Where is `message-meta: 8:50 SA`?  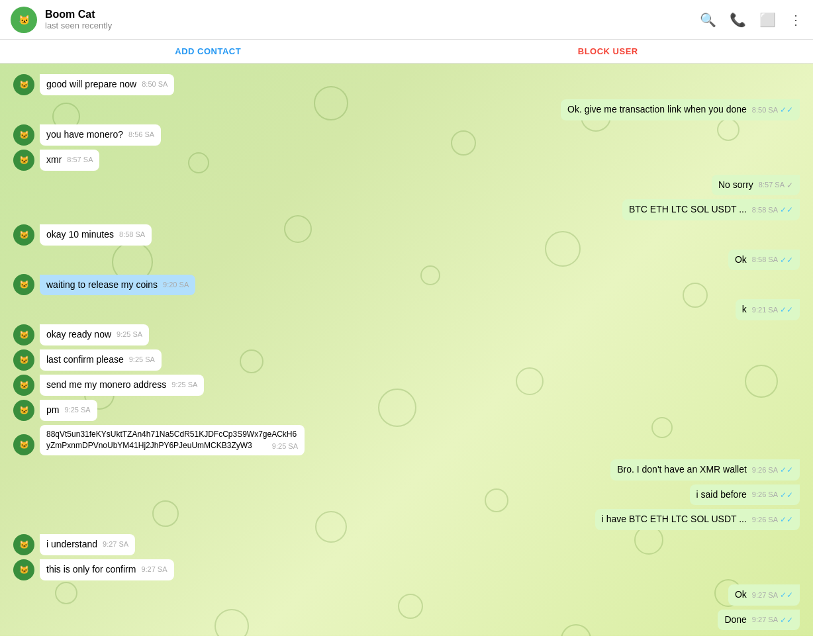 message-meta: 8:50 SA is located at coordinates (155, 85).